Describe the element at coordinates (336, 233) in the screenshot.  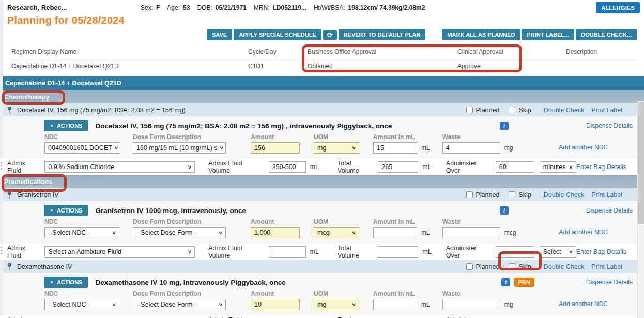
I see `uom-select: mcg˅` at that location.